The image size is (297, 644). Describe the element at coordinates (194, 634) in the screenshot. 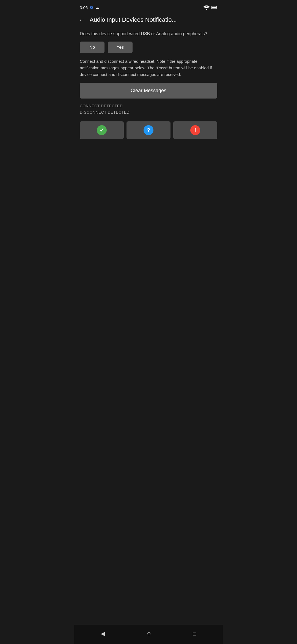

I see `nav-recents-button: □` at that location.